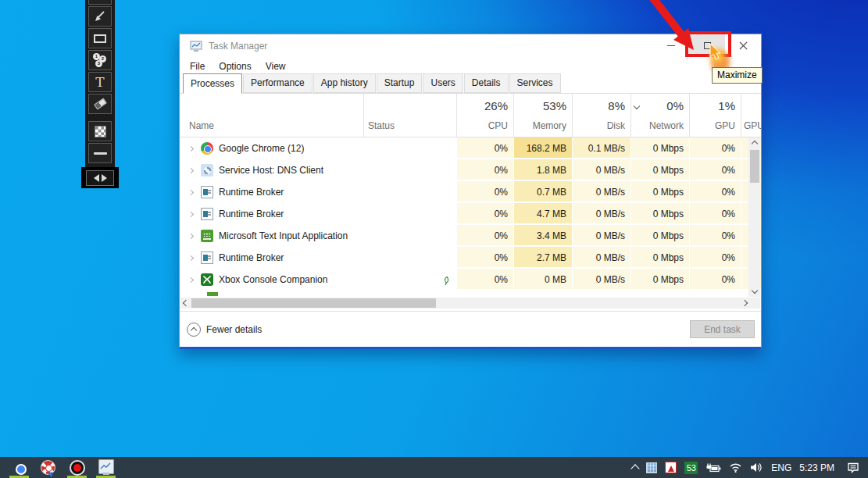 This screenshot has height=478, width=868. I want to click on line-tool-button, so click(100, 153).